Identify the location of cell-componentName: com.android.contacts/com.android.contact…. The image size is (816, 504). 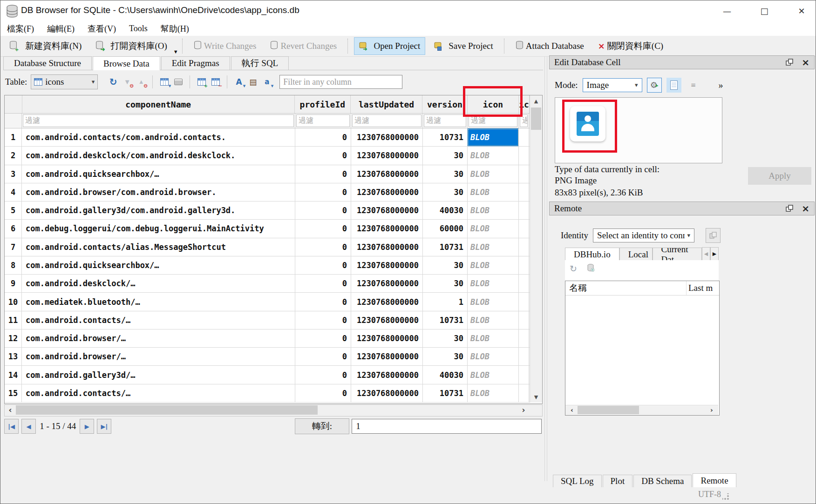
(158, 137).